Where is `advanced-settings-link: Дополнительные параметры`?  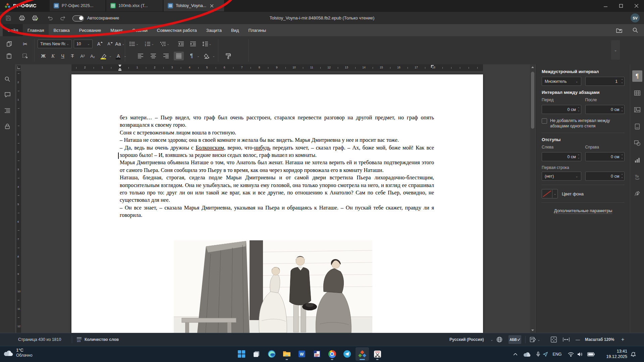 advanced-settings-link: Дополнительные параметры is located at coordinates (583, 211).